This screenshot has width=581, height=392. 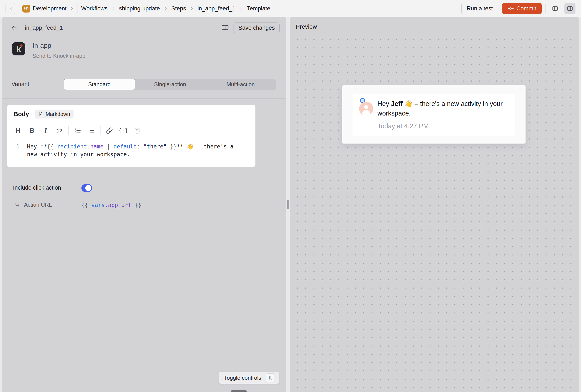 What do you see at coordinates (22, 45) in the screenshot?
I see `knock-logo-dot` at bounding box center [22, 45].